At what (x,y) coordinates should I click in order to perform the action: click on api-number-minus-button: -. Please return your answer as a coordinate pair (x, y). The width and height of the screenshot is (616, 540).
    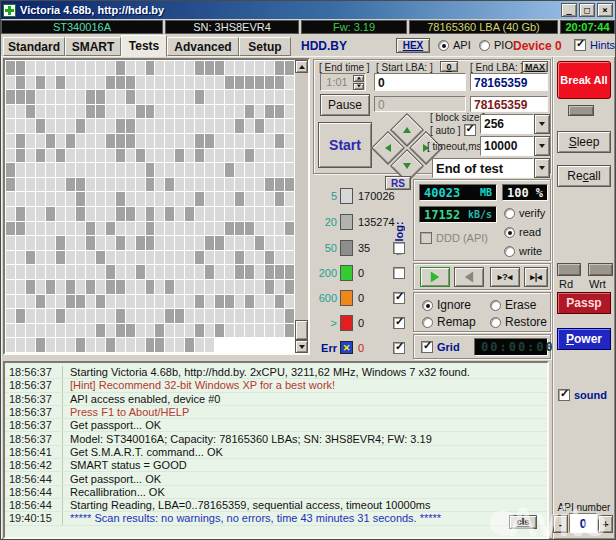
    Looking at the image, I should click on (560, 524).